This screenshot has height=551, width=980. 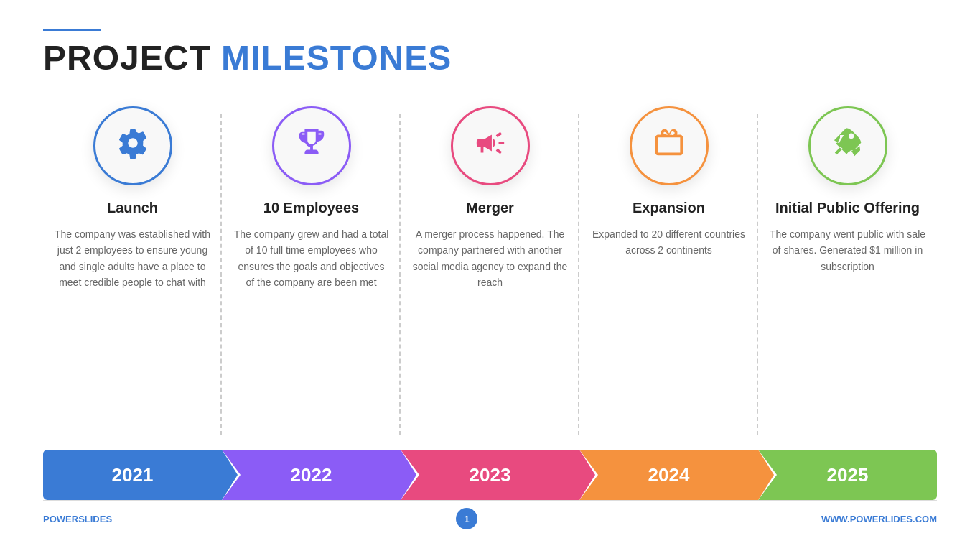 What do you see at coordinates (490, 57) in the screenshot?
I see `page-title: PROJECT MILESTONES` at bounding box center [490, 57].